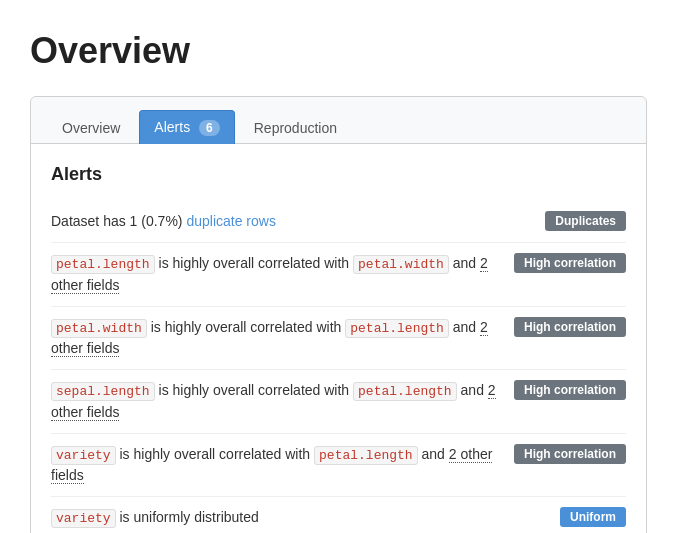 The height and width of the screenshot is (533, 677). I want to click on table-row: petal.length is highly overall correlate…, so click(338, 275).